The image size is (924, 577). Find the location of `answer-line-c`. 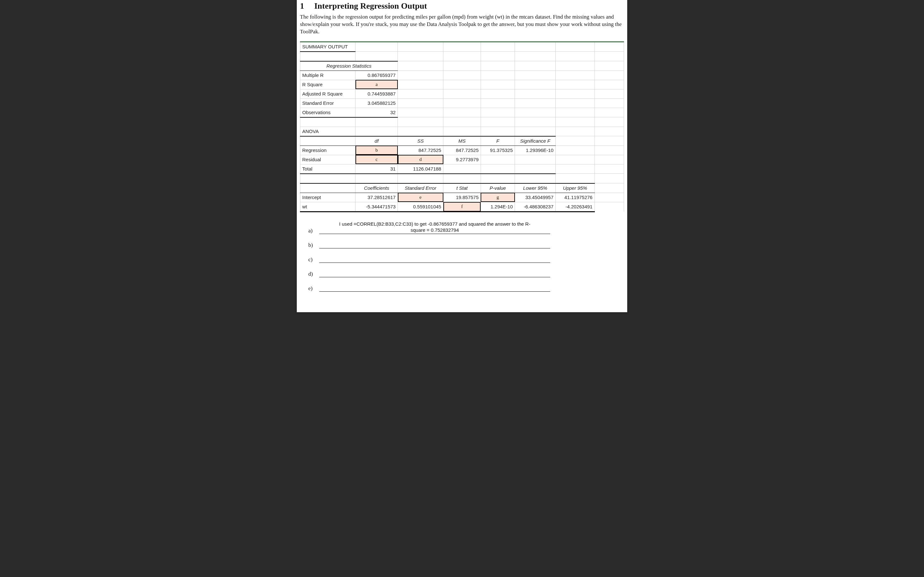

answer-line-c is located at coordinates (435, 259).